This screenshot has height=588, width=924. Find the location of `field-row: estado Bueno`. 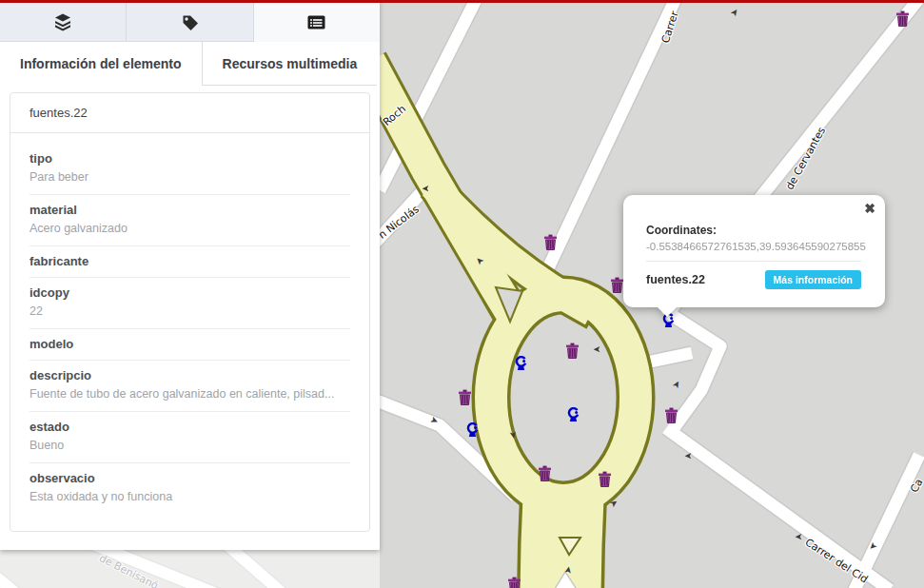

field-row: estado Bueno is located at coordinates (190, 437).